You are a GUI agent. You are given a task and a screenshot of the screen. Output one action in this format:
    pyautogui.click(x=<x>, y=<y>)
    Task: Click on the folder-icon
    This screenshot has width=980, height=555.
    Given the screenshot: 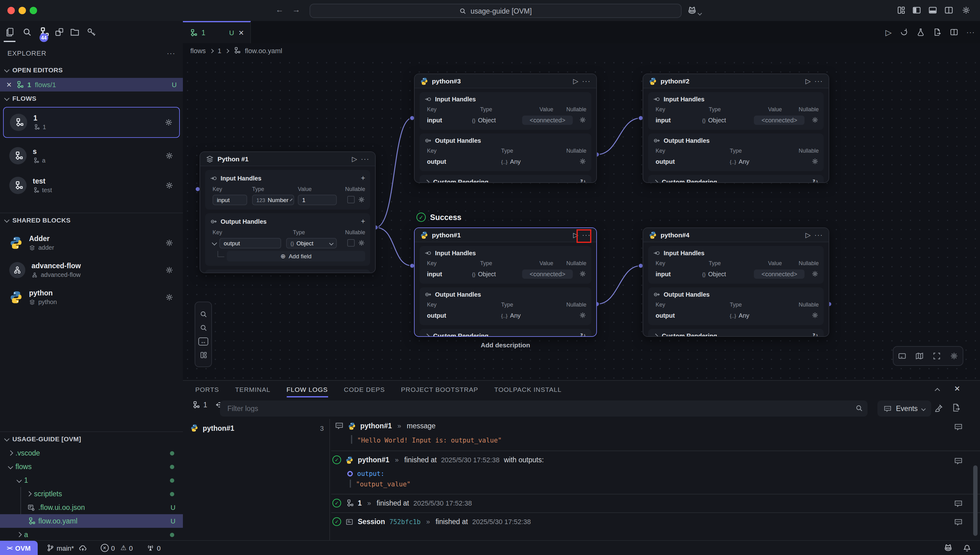 What is the action you would take?
    pyautogui.click(x=75, y=32)
    